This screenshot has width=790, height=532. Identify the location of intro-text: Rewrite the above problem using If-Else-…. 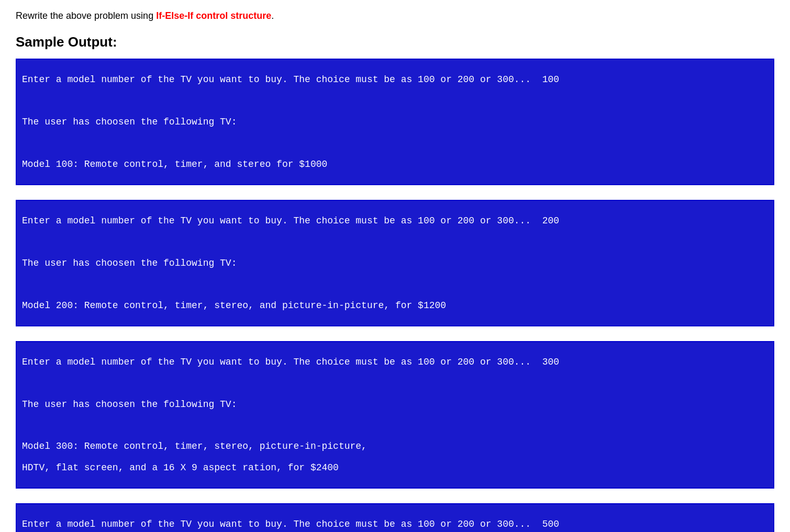
(395, 16).